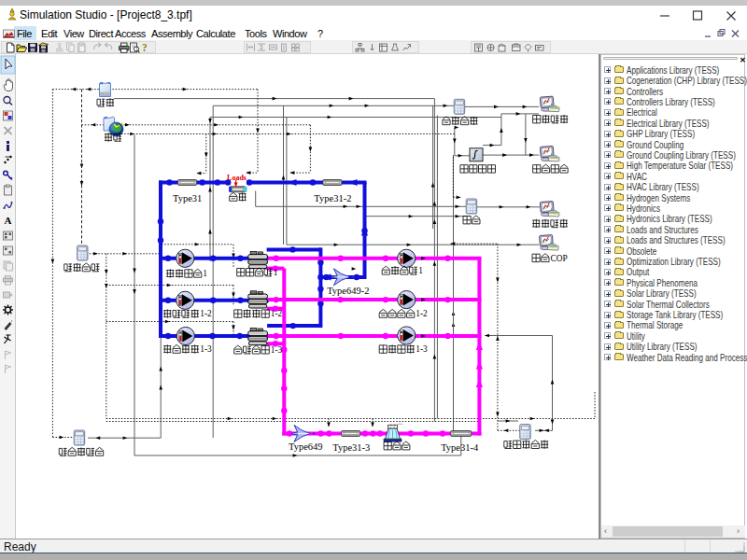 Image resolution: width=747 pixels, height=560 pixels. I want to click on svg-text: Type31, so click(187, 198).